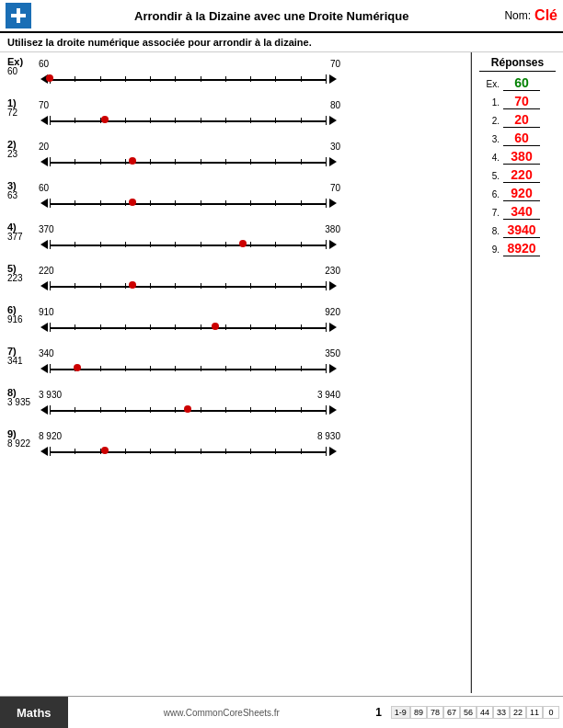  Describe the element at coordinates (489, 250) in the screenshot. I see `answer-label-9: 9.` at that location.